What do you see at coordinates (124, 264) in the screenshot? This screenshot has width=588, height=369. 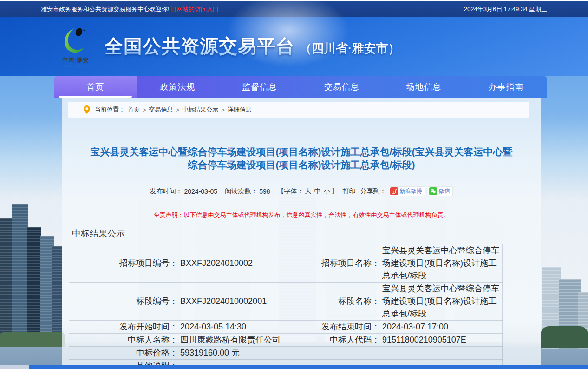 I see `field-label: 招标项目编号：` at bounding box center [124, 264].